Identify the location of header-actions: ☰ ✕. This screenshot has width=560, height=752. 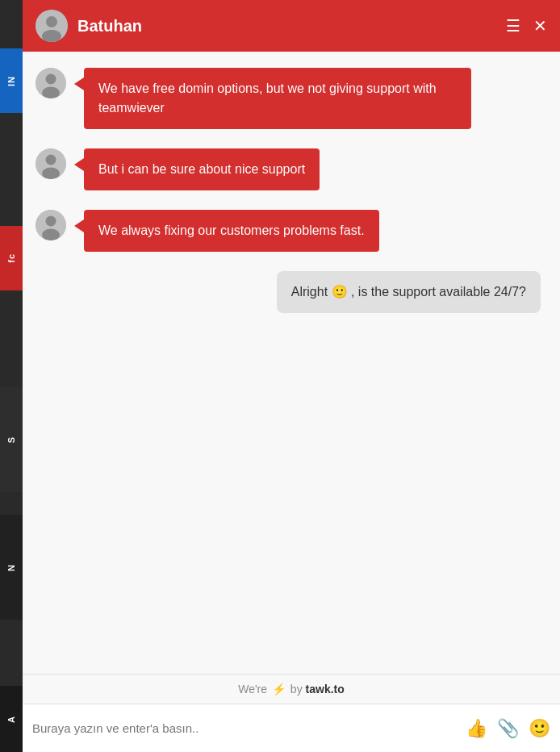
(526, 26).